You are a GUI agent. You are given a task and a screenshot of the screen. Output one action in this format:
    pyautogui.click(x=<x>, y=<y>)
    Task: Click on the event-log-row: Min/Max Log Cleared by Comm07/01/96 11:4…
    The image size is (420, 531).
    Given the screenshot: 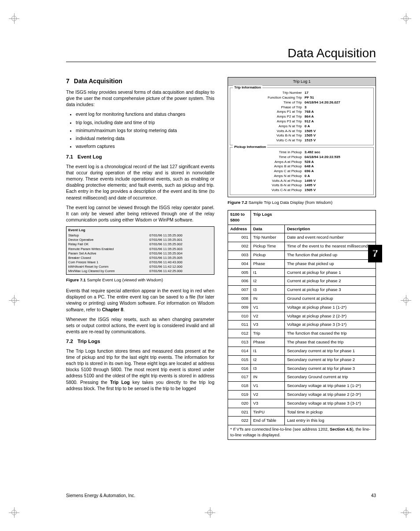 What is the action you would take?
    pyautogui.click(x=140, y=271)
    